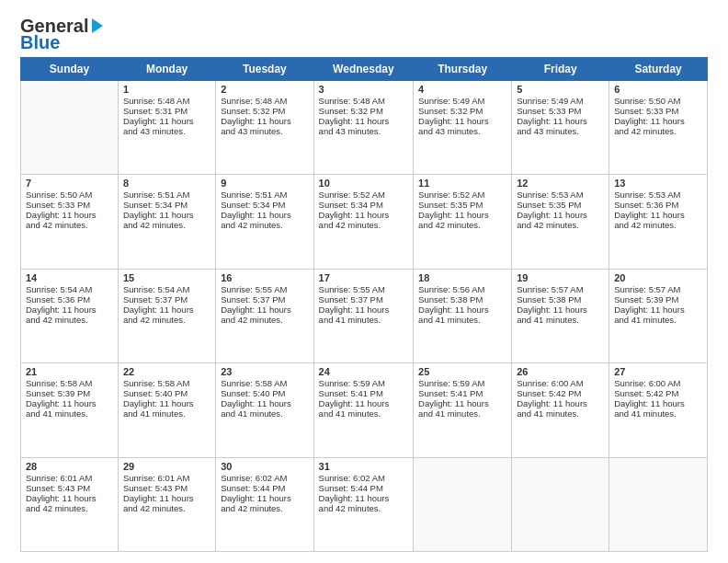  Describe the element at coordinates (561, 89) in the screenshot. I see `day-number: 5` at that location.